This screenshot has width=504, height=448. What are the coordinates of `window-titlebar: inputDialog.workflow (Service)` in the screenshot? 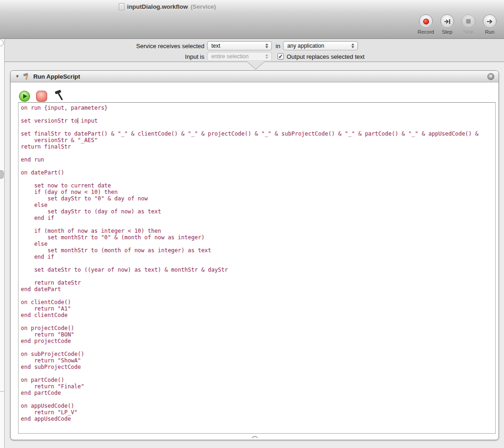 It's located at (252, 6).